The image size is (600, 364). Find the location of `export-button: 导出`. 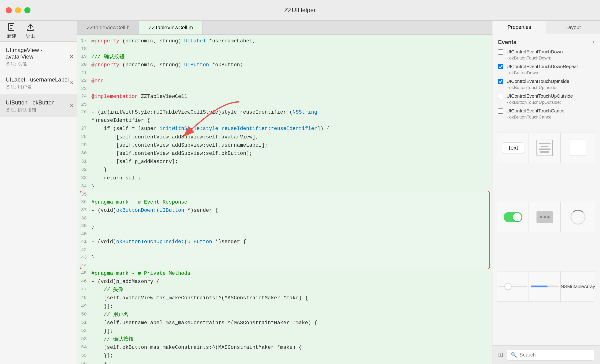

export-button: 导出 is located at coordinates (30, 31).